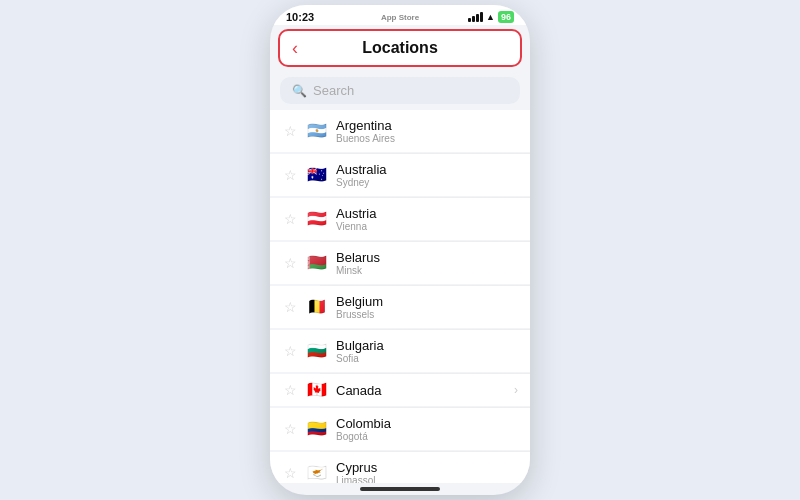 The width and height of the screenshot is (800, 500). Describe the element at coordinates (290, 429) in the screenshot. I see `star-icon-colombia: ☆` at that location.